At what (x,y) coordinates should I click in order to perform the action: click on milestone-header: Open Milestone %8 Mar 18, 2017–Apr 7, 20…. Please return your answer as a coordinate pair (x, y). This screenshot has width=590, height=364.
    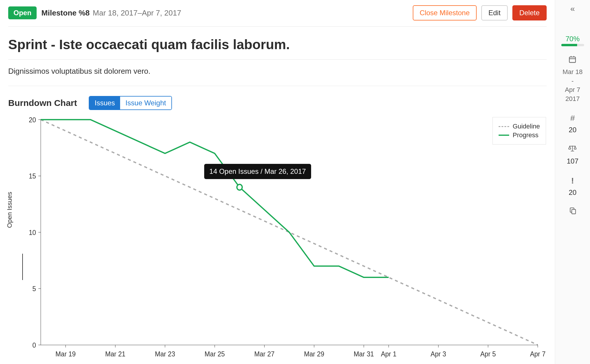
    Looking at the image, I should click on (277, 15).